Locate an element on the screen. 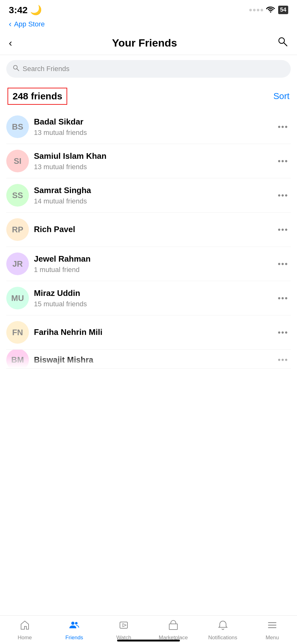 This screenshot has height=644, width=297. friend-mutual: 15 mutual friends is located at coordinates (152, 304).